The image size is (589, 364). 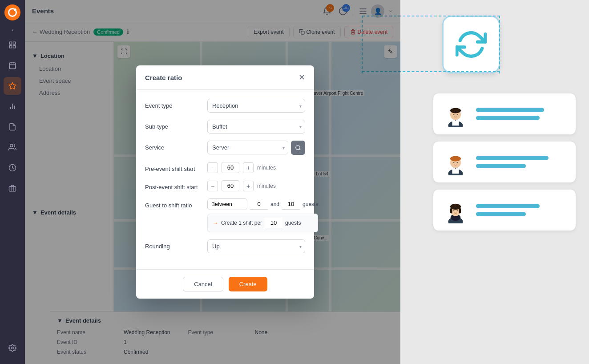 I want to click on pre-event-minus-button: −, so click(x=213, y=168).